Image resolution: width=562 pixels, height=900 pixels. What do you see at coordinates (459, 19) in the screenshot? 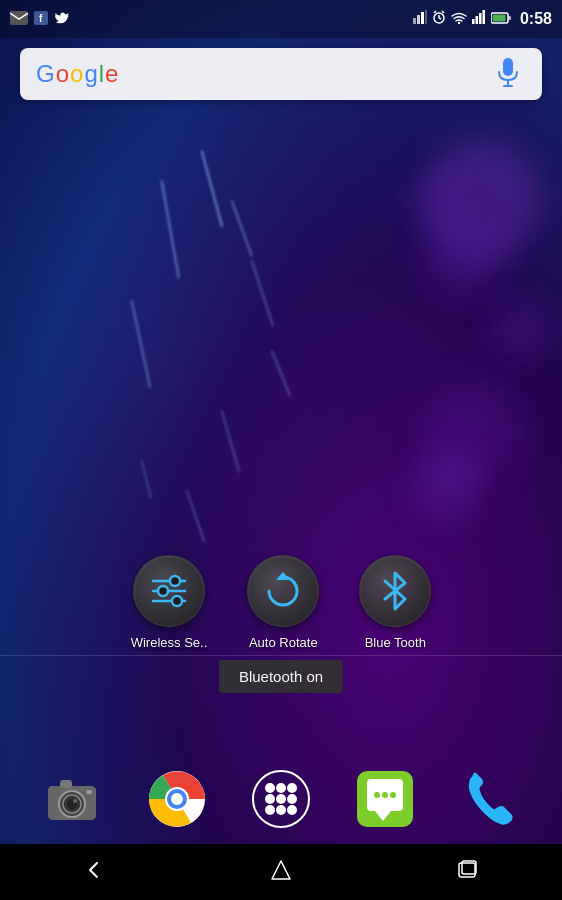
I see `wifi-icon` at bounding box center [459, 19].